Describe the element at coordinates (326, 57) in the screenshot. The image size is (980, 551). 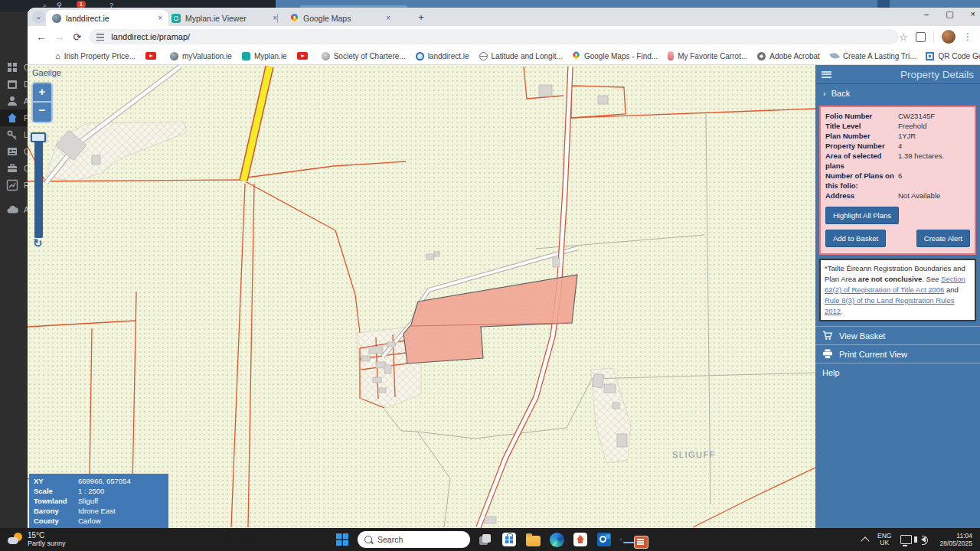
I see `society-icon` at that location.